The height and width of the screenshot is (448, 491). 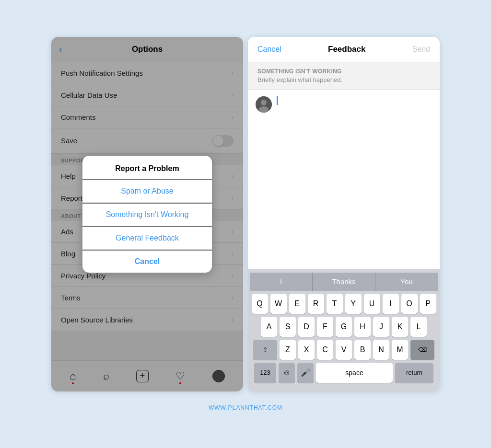 What do you see at coordinates (362, 350) in the screenshot?
I see `key-b: B` at bounding box center [362, 350].